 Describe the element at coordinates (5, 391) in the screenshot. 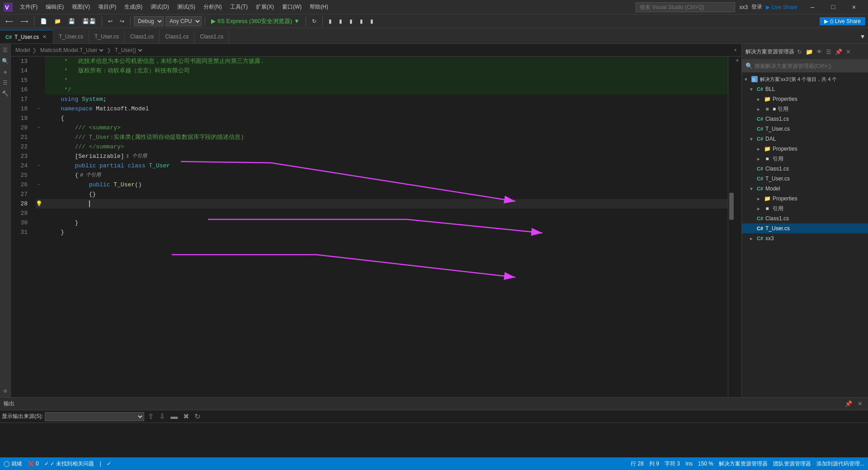

I see `activity-icon-6: ⚙` at that location.